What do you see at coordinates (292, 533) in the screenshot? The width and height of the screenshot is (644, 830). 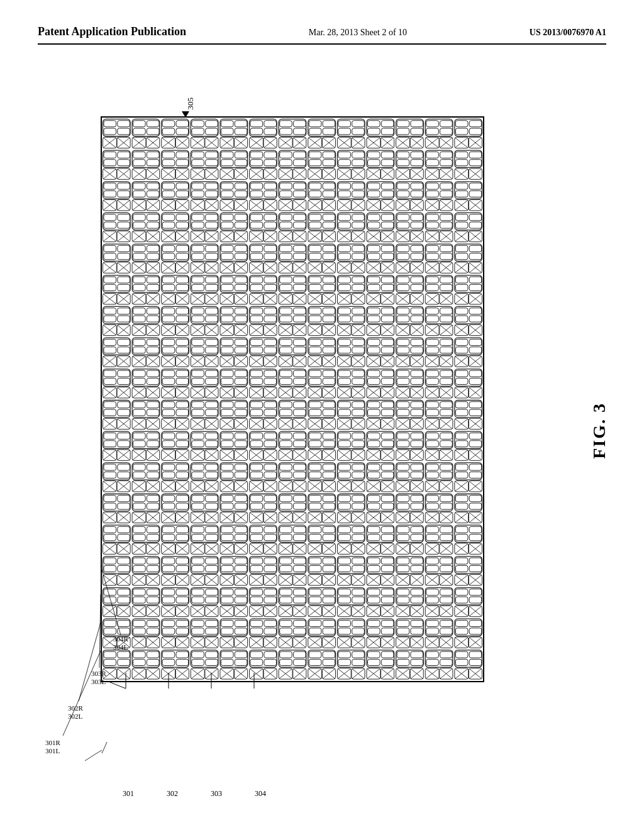 I see `svg-rect-1925` at bounding box center [292, 533].